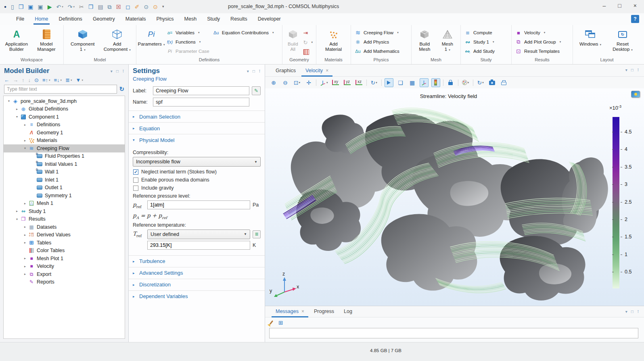 The height and width of the screenshot is (361, 644). Describe the element at coordinates (155, 7) in the screenshot. I see `find-results-icon: ⊙` at that location.